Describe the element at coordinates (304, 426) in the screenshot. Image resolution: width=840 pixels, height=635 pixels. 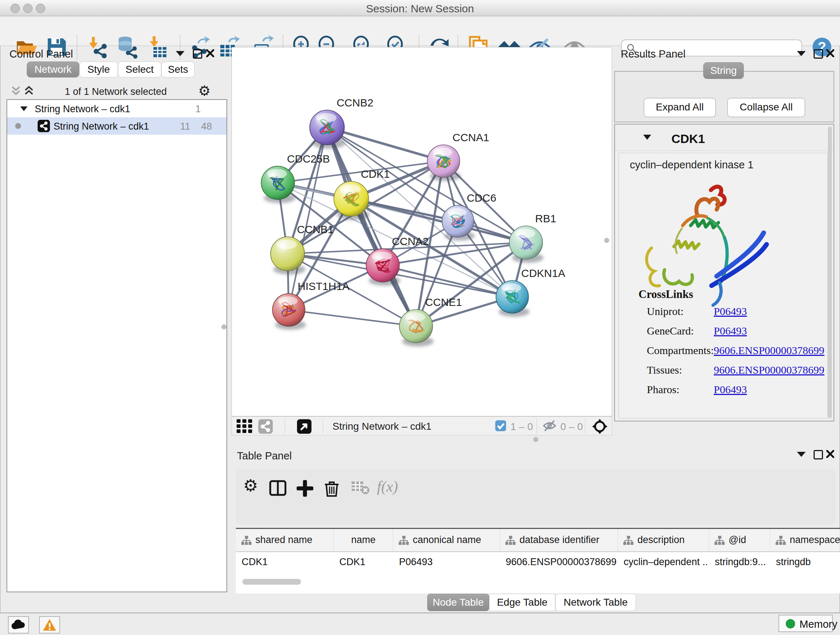
I see `birdseye-view-icon` at that location.